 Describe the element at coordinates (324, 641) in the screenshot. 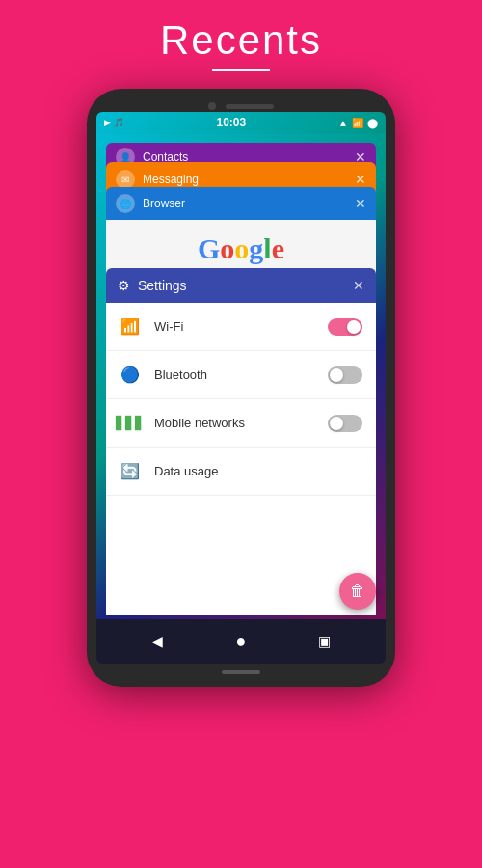

I see `recents-icon: ▣` at that location.